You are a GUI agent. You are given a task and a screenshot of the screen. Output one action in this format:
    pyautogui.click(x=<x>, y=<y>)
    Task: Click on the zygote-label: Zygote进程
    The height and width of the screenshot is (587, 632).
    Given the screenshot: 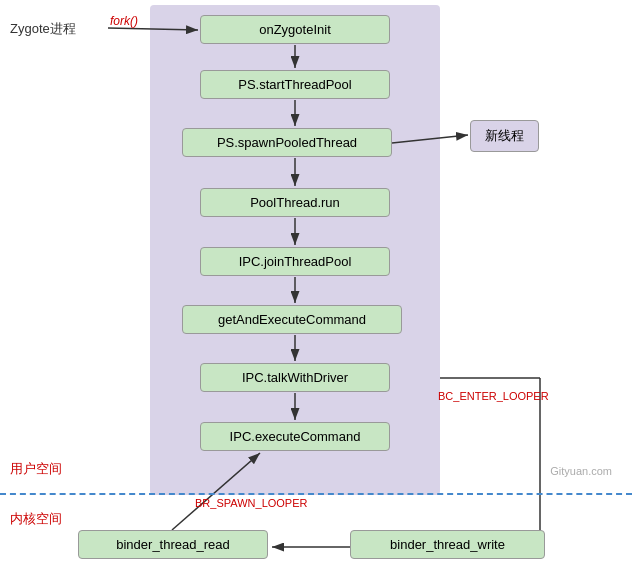 What is the action you would take?
    pyautogui.click(x=43, y=29)
    